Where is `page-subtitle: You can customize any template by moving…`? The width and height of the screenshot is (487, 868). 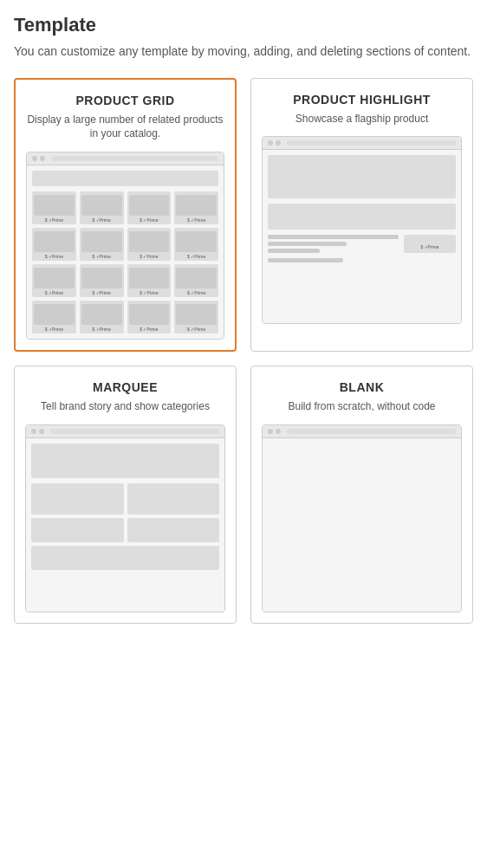
page-subtitle: You can customize any template by moving… is located at coordinates (244, 52).